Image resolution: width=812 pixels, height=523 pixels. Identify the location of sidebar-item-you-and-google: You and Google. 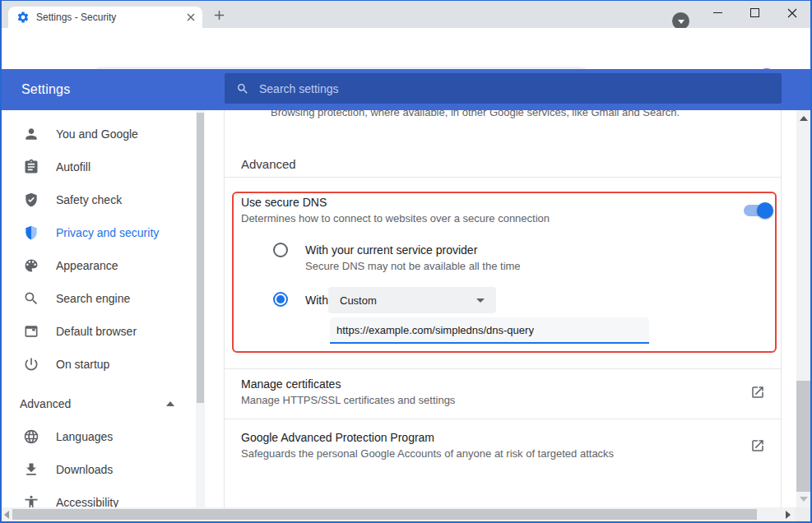
(98, 134).